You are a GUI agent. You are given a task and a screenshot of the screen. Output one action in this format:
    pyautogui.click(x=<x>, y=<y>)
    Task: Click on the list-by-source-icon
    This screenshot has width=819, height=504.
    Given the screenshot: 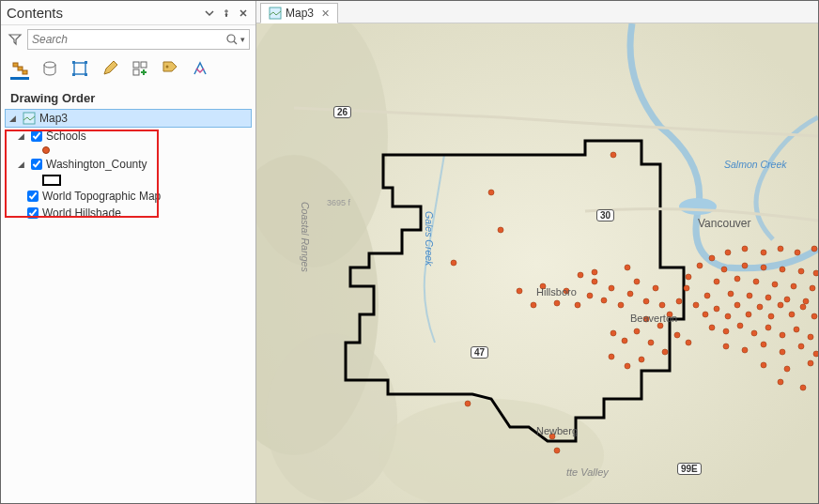 What is the action you would take?
    pyautogui.click(x=50, y=69)
    